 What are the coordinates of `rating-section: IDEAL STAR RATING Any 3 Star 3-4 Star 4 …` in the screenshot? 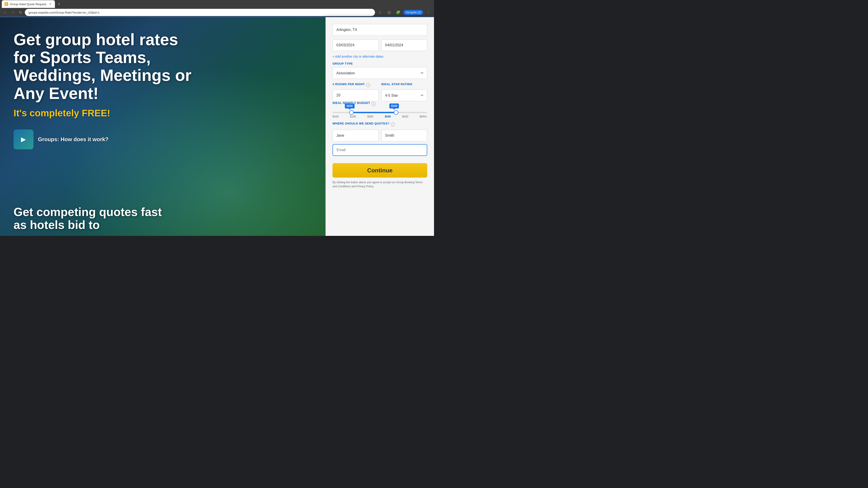 It's located at (404, 92).